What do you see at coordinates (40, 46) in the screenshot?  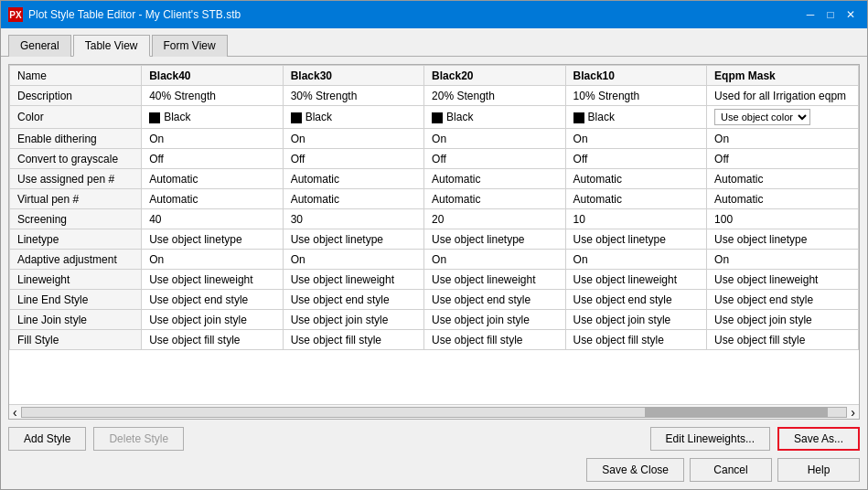 I see `tab-general: General` at bounding box center [40, 46].